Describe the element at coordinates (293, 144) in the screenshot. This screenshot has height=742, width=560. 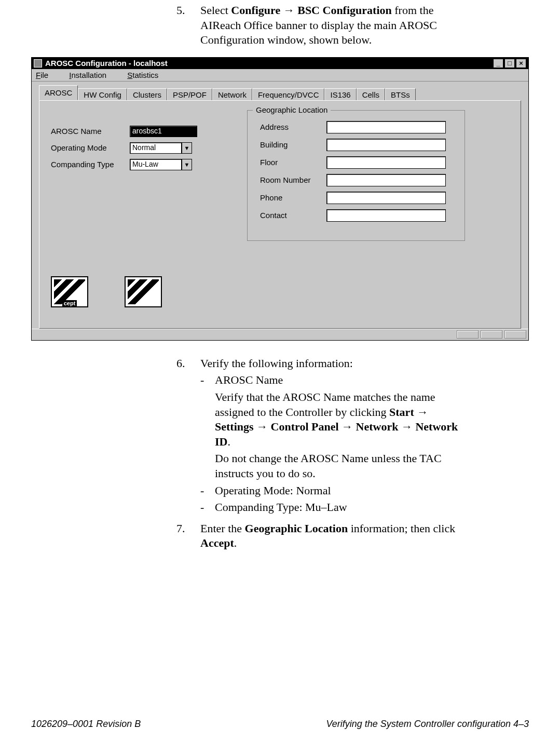
I see `building-label: Building` at that location.